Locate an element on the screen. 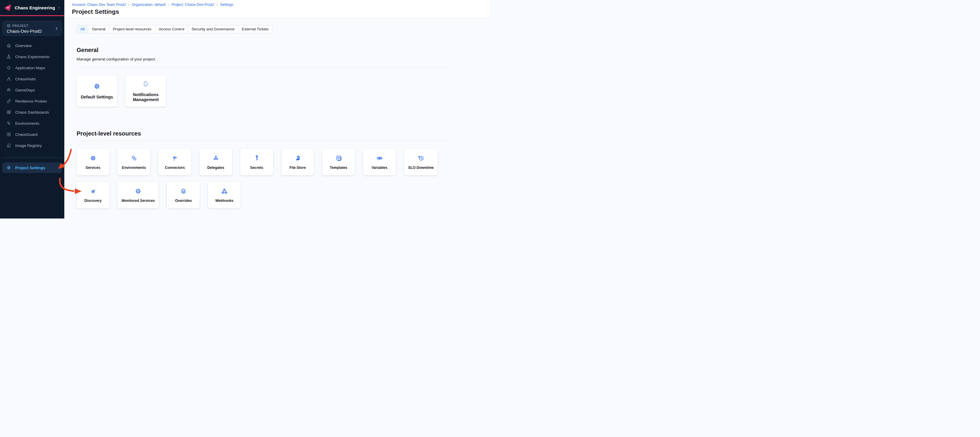 The image size is (980, 437). webhooks-card: Webhooks is located at coordinates (224, 195).